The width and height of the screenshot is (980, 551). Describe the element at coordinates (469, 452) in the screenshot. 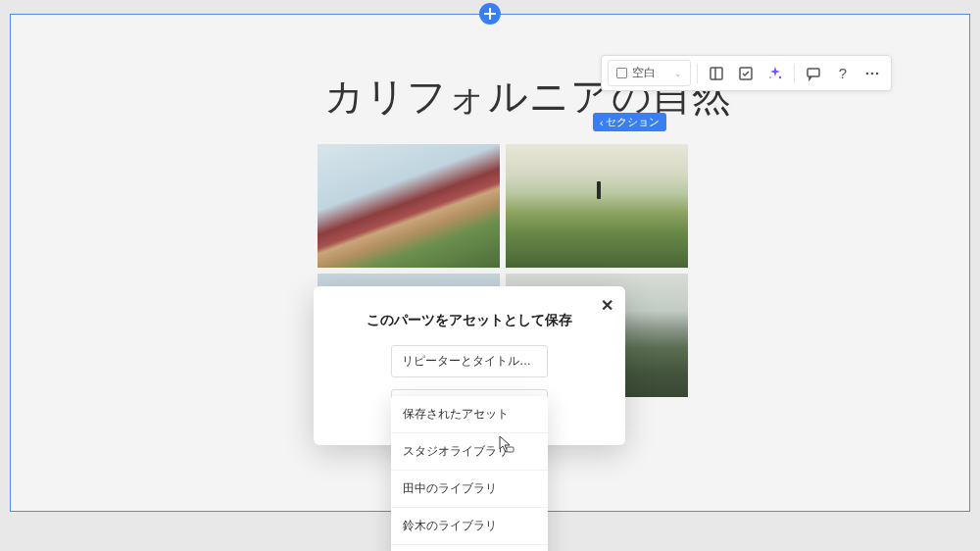

I see `dropdown-item-studio-library: スタジオライブラリ` at that location.